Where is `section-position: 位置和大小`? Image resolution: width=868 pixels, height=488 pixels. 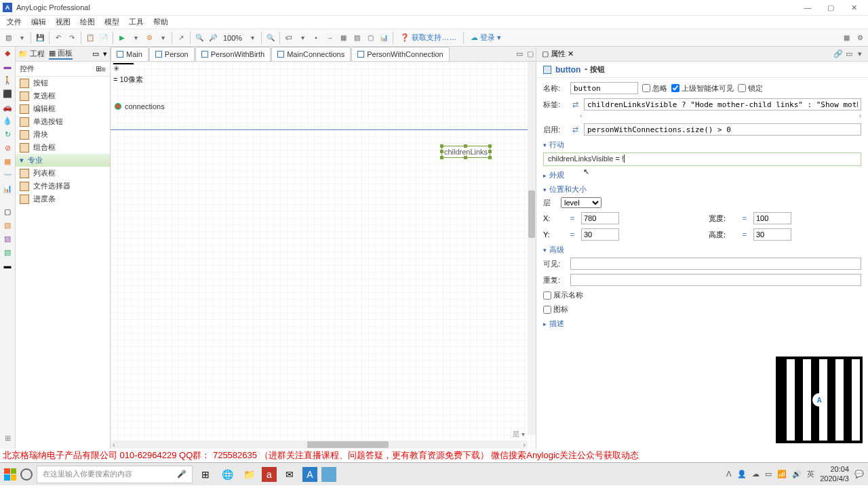
section-position: 位置和大小 is located at coordinates (703, 190).